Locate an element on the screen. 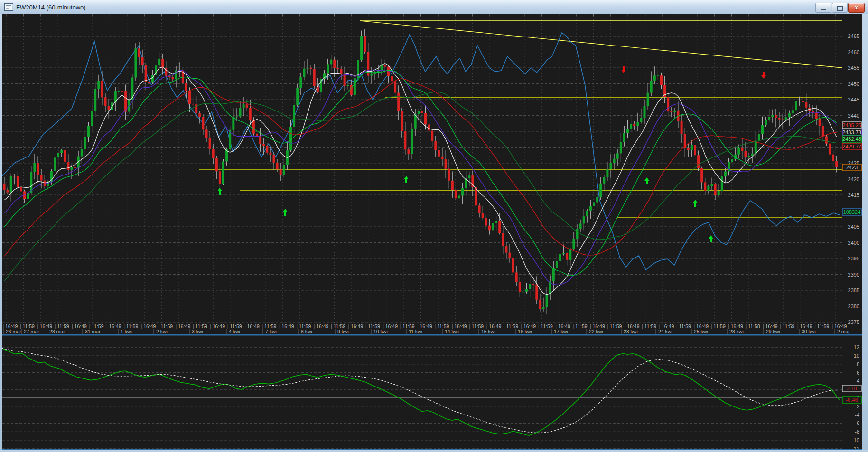 The height and width of the screenshot is (452, 868). restore-icon is located at coordinates (840, 9).